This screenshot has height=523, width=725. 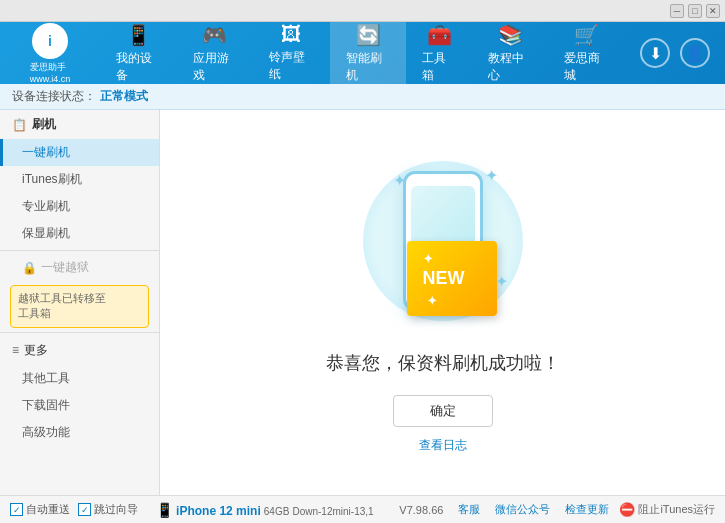 What do you see at coordinates (54, 96) in the screenshot?
I see `status-label: 设备连接状态：` at bounding box center [54, 96].